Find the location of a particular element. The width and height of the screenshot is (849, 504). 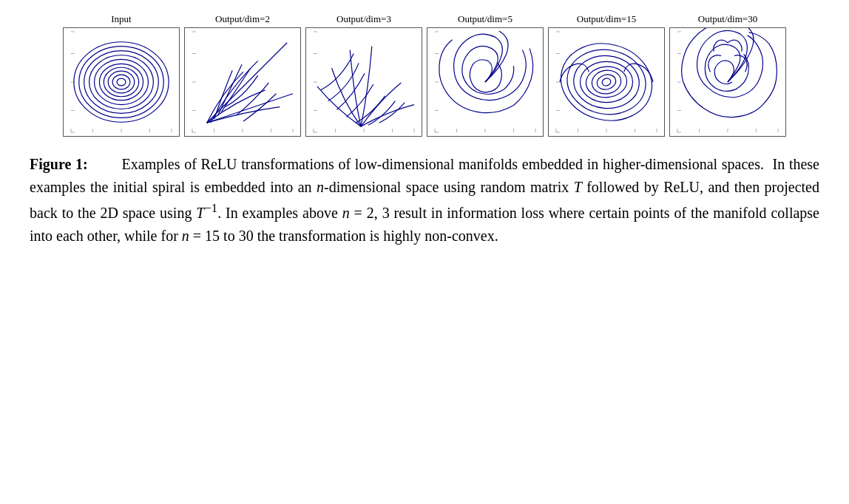

figure-label-dim15: Output/dim=15 is located at coordinates (606, 19).